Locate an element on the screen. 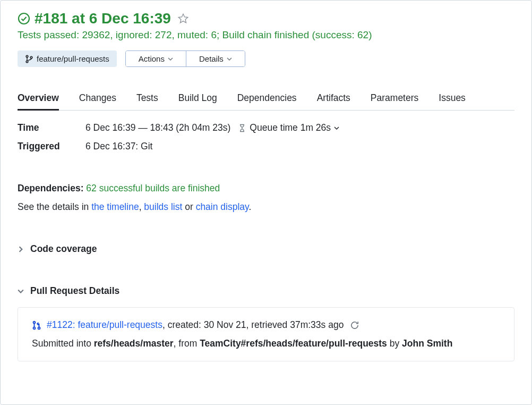 The image size is (532, 405). hourglass-icon is located at coordinates (242, 128).